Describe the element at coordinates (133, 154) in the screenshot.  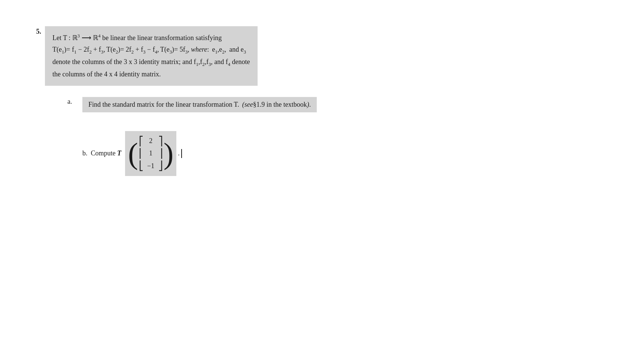
I see `big-paren-left: (` at that location.